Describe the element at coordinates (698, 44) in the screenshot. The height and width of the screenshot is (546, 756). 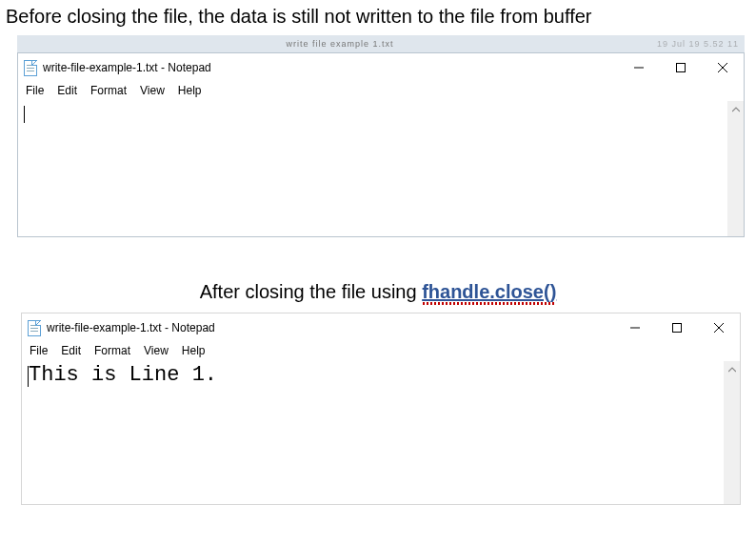
I see `explorer-timestamp: 19 Jul 19 5.52 11` at that location.